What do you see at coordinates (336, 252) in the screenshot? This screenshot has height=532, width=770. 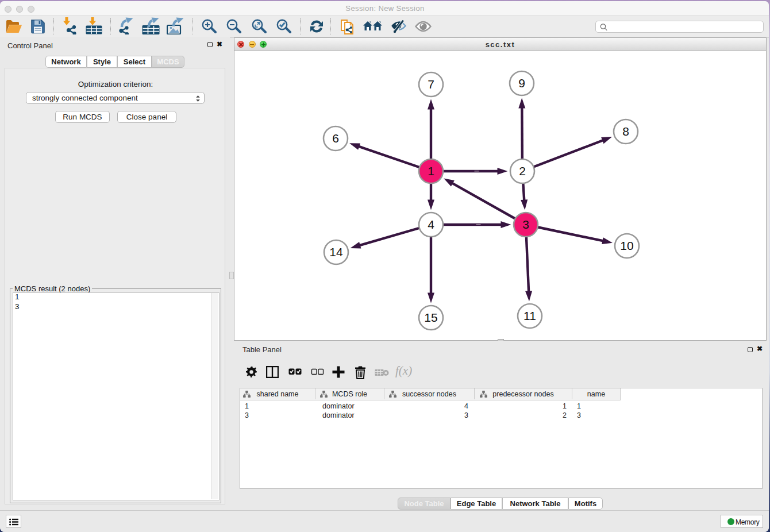 I see `svg-text: 14` at bounding box center [336, 252].